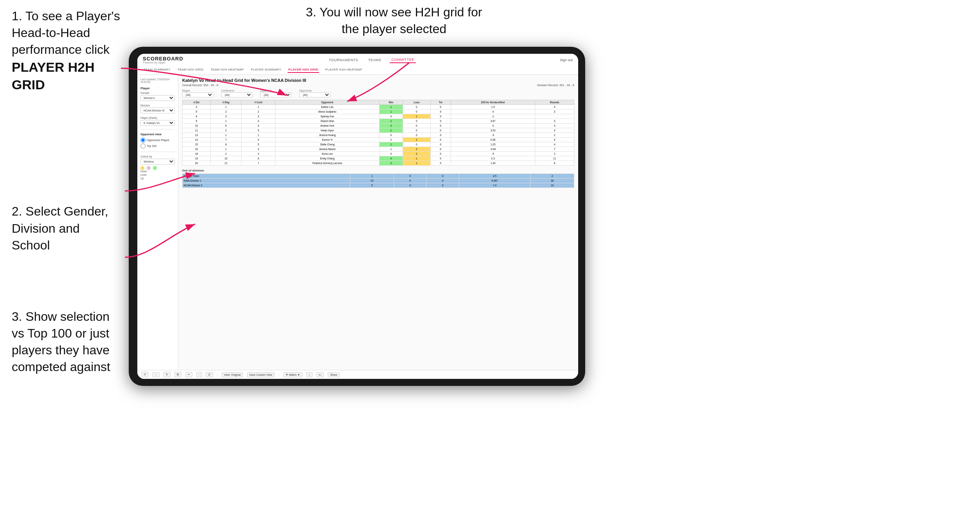 Image resolution: width=980 pixels, height=527 pixels. Describe the element at coordinates (327, 149) in the screenshot. I see `cell-name: Jessica Mason` at that location.